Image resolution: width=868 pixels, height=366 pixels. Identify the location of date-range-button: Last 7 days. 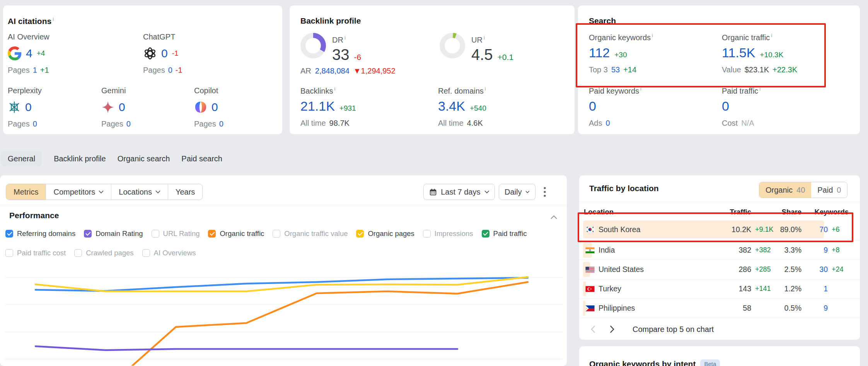
(459, 192).